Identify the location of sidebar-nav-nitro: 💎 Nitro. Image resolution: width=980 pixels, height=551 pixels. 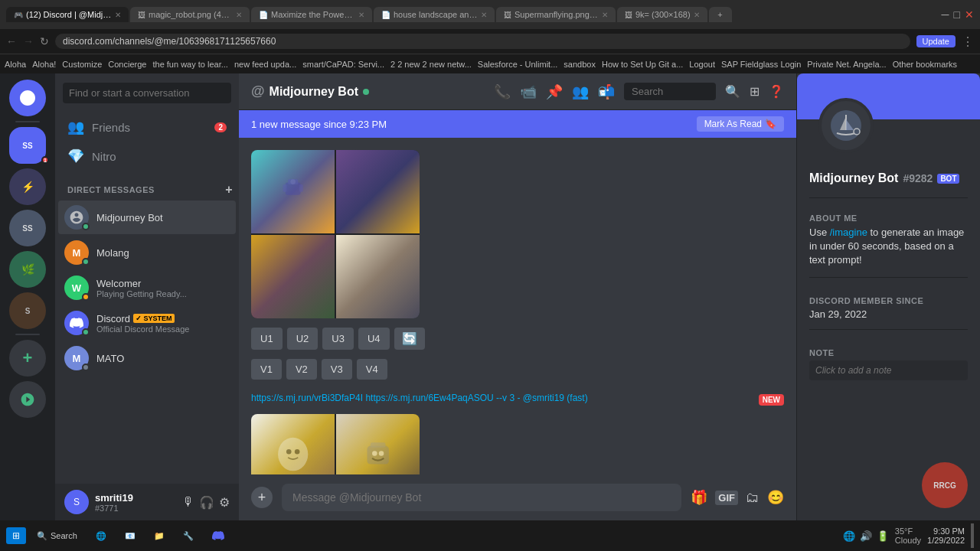
(147, 156).